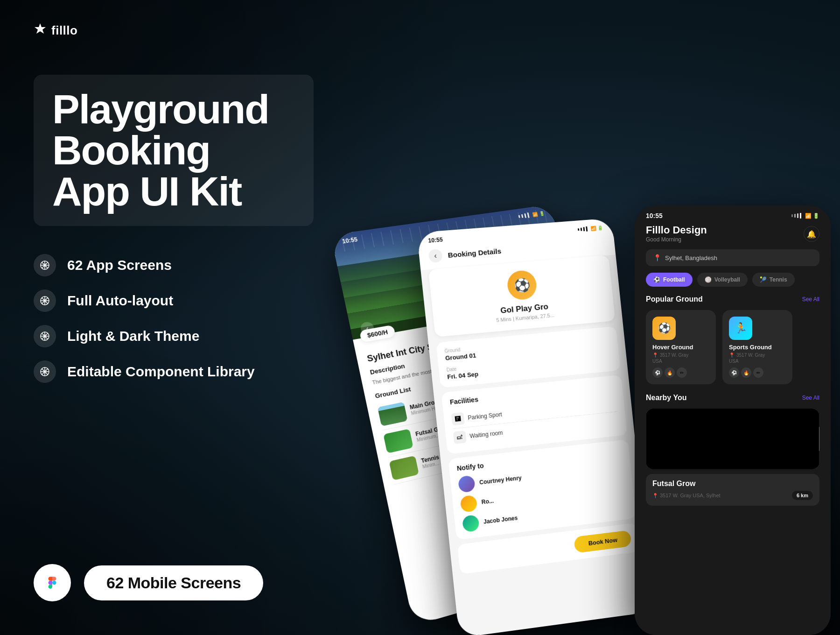  What do you see at coordinates (64, 31) in the screenshot?
I see `logo-text: filllo` at bounding box center [64, 31].